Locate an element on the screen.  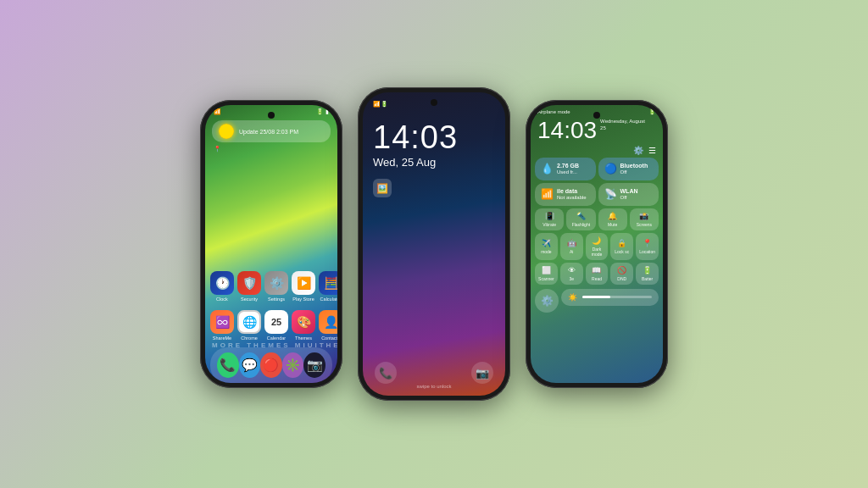
brightness-slider: ☀️ is located at coordinates (610, 297).